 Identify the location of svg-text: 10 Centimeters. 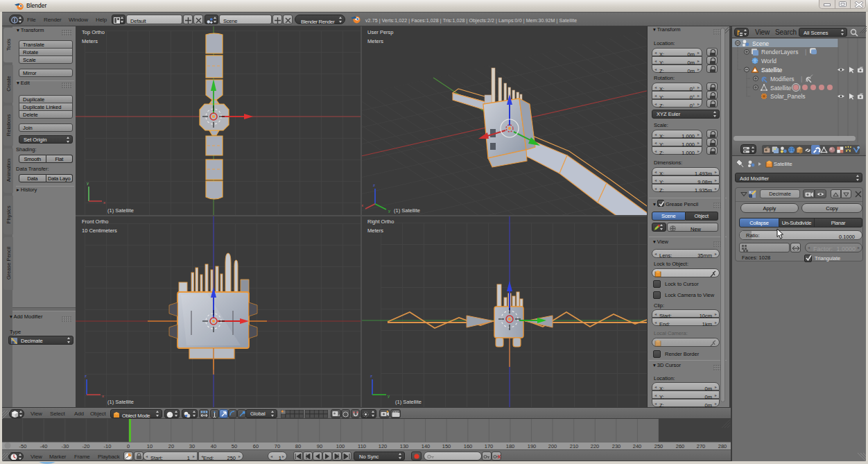
(100, 230).